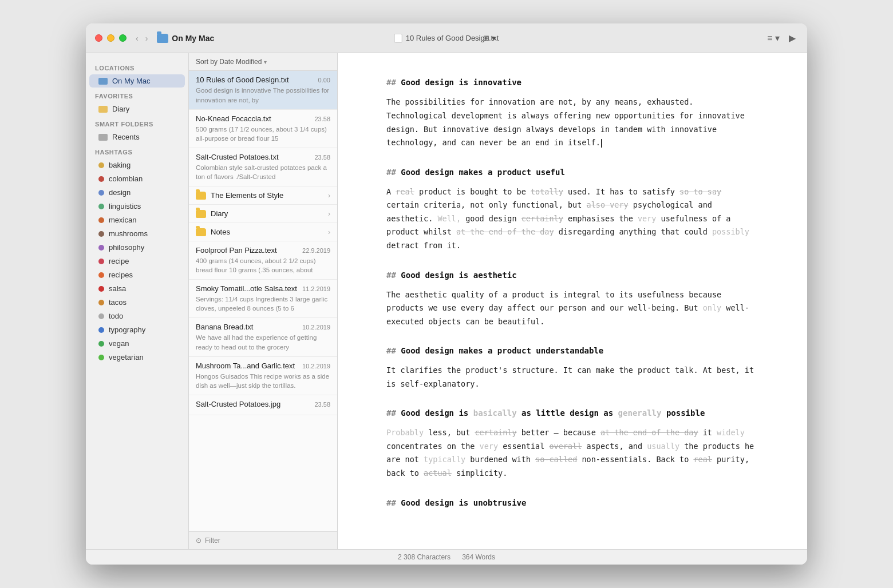 The image size is (893, 588). I want to click on file-item-10: Salt-Crusted Potatoes.jpg 23.58, so click(263, 405).